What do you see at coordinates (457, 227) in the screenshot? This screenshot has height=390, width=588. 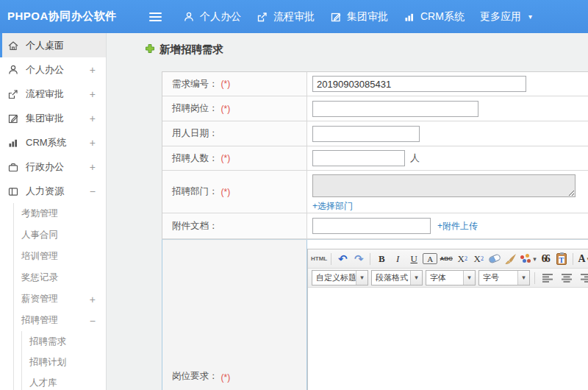 I see `attachment-upload-link: +附件上传` at bounding box center [457, 227].